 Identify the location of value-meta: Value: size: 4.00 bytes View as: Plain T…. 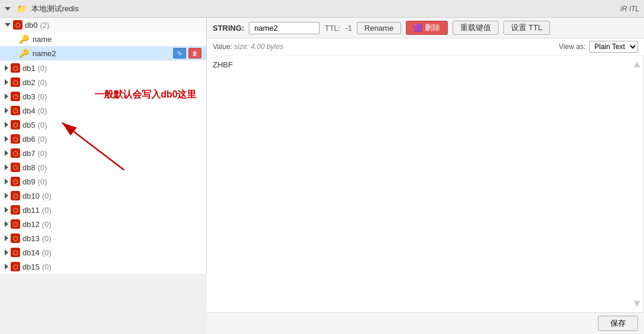
(425, 47).